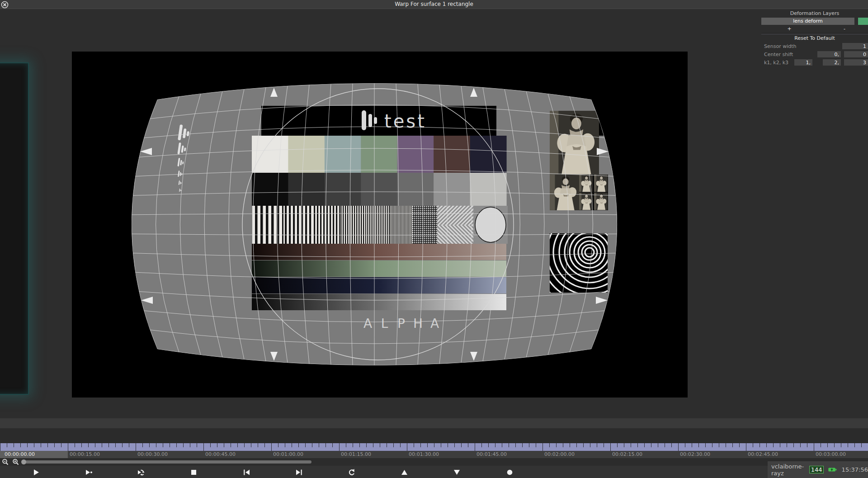 This screenshot has height=478, width=868. Describe the element at coordinates (5, 462) in the screenshot. I see `zoom-out-button` at that location.